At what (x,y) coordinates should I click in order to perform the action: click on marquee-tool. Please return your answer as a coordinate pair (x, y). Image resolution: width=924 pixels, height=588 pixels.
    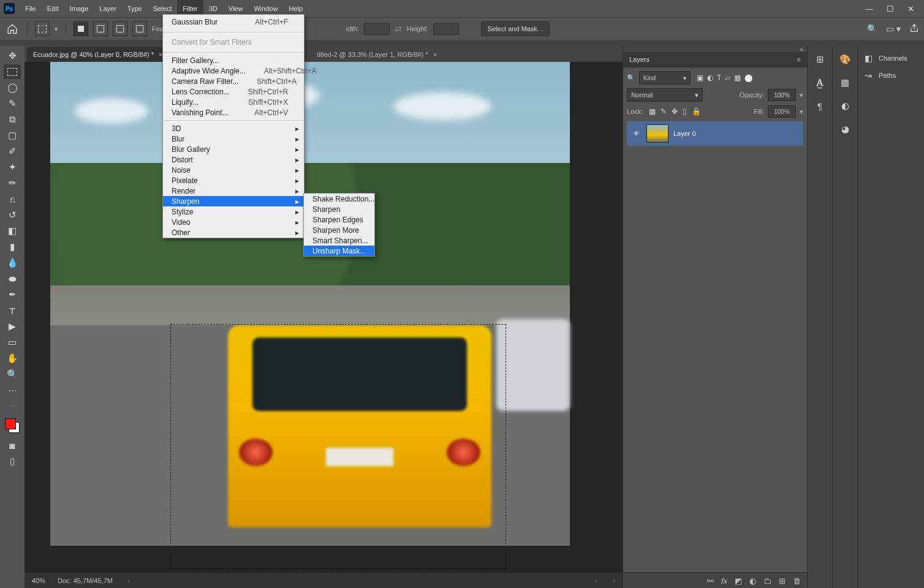
    Looking at the image, I should click on (12, 72).